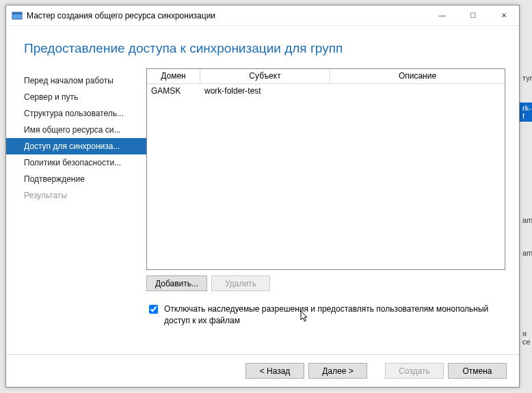 The width and height of the screenshot is (532, 393). What do you see at coordinates (263, 370) in the screenshot?
I see `wizard-footer: < Назад Далее > Создать Отмена` at bounding box center [263, 370].